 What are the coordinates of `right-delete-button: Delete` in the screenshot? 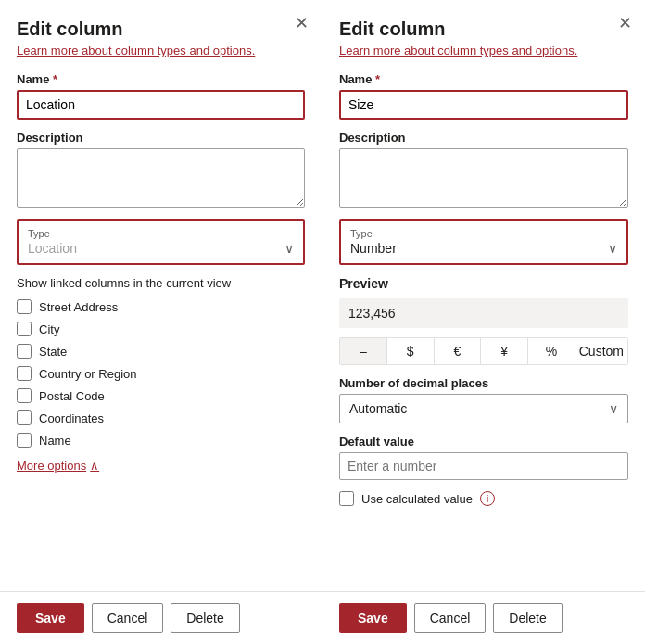 It's located at (527, 618).